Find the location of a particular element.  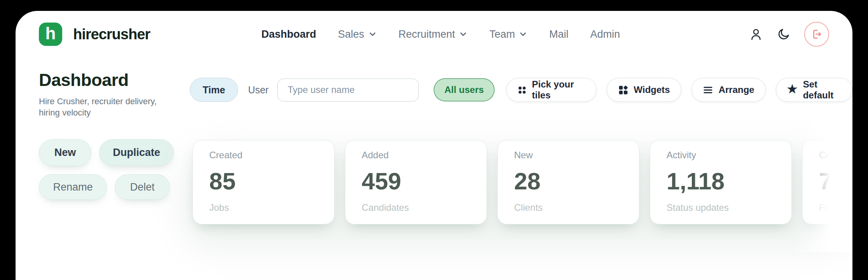

nav-label: Recruitment is located at coordinates (427, 34).